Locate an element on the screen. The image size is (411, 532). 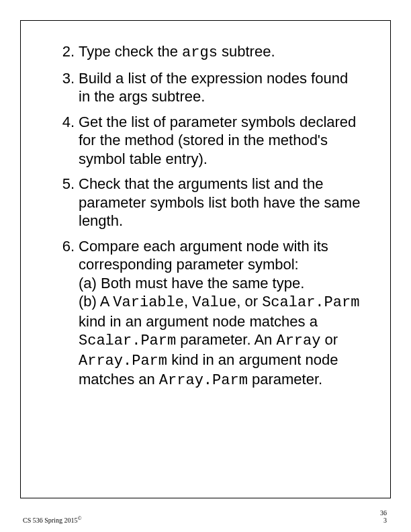
list-item: 4.Get the list of parameter symbols decl… is located at coordinates (209, 141).